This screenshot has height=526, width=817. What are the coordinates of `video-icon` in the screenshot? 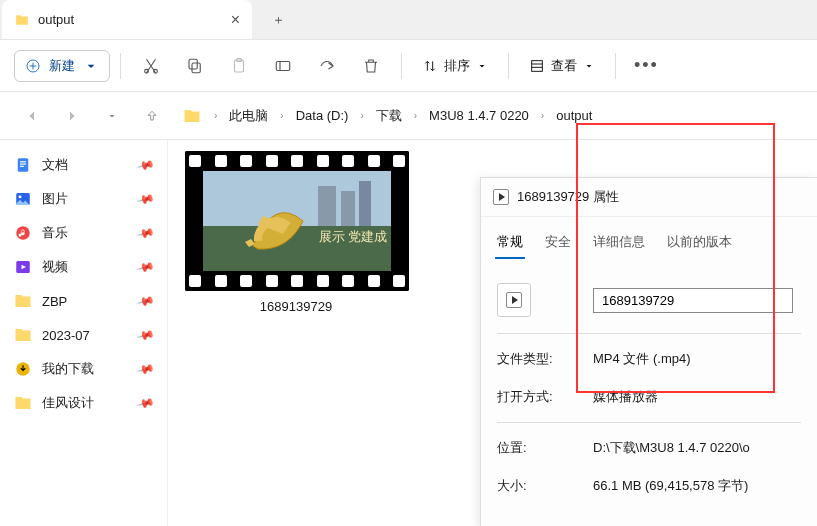 It's located at (23, 267).